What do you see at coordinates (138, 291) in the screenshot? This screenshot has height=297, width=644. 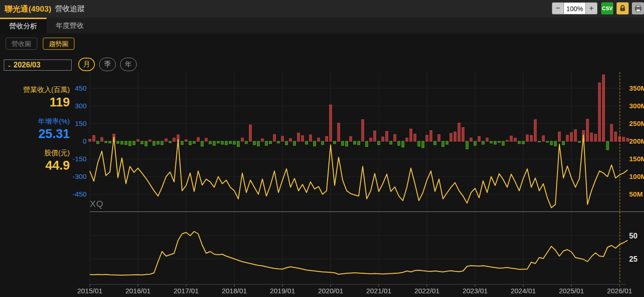 I see `x-axis-label: 2016/01` at bounding box center [138, 291].